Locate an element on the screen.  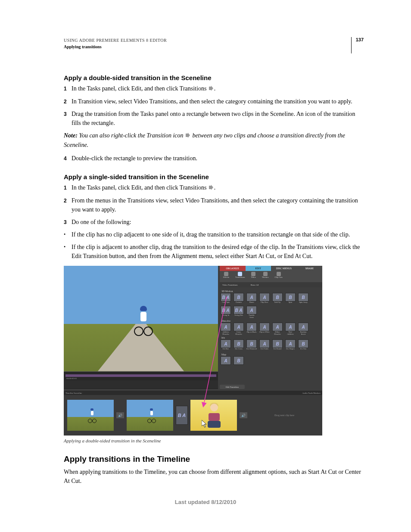
transition-thumb: ANon-Additive Dissolve is located at coordinates (290, 329).